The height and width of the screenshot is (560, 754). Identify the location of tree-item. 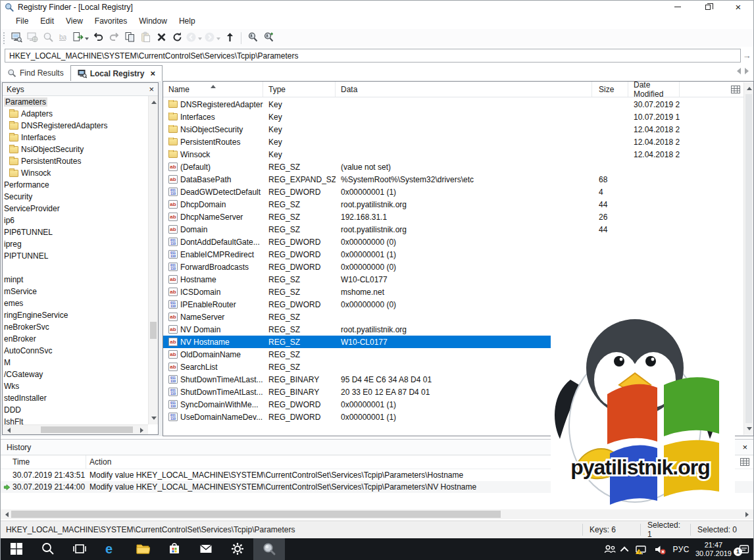
(75, 268).